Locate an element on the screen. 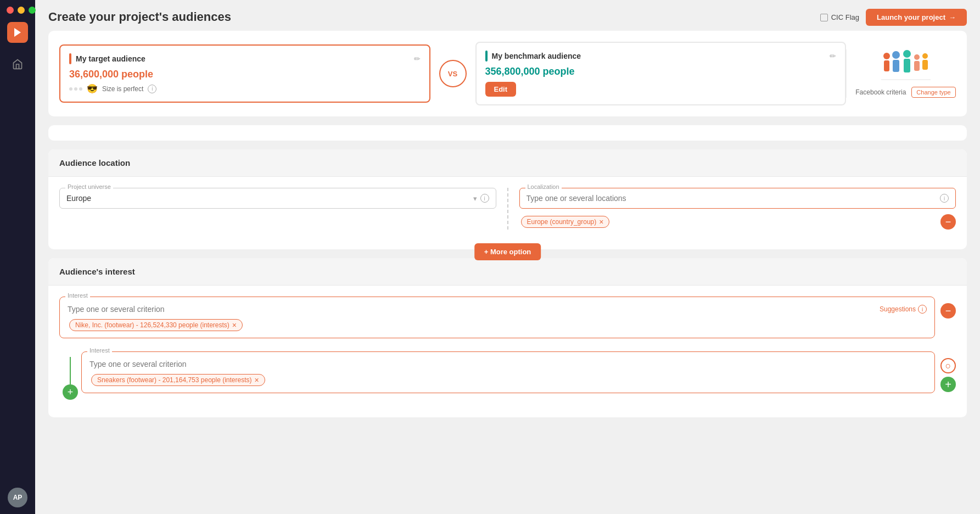 This screenshot has height=514, width=980. project-universe-info-icon: i is located at coordinates (485, 198).